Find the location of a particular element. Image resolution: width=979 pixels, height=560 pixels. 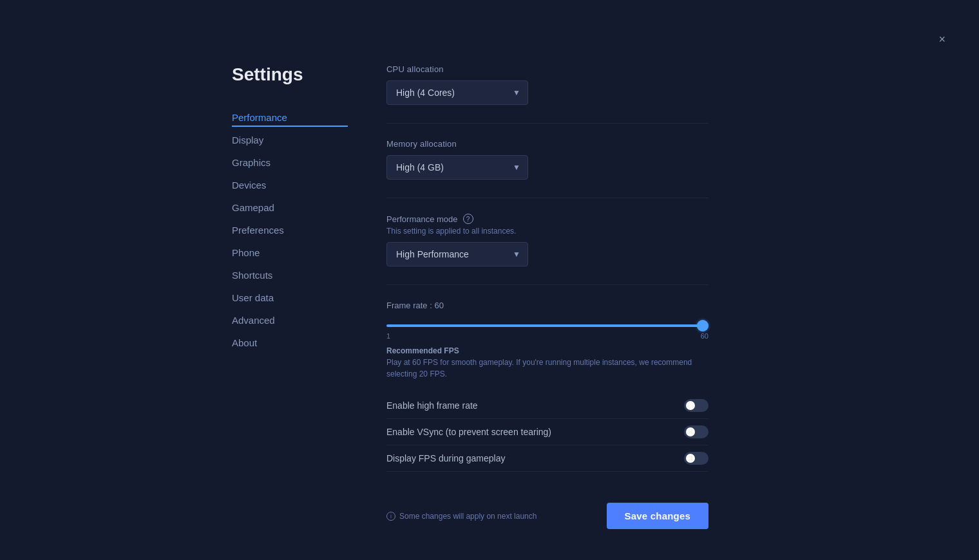

cpu-allocation-wrapper: High (4 Cores) Medium (2 Cores) Low (1 C… is located at coordinates (457, 93).